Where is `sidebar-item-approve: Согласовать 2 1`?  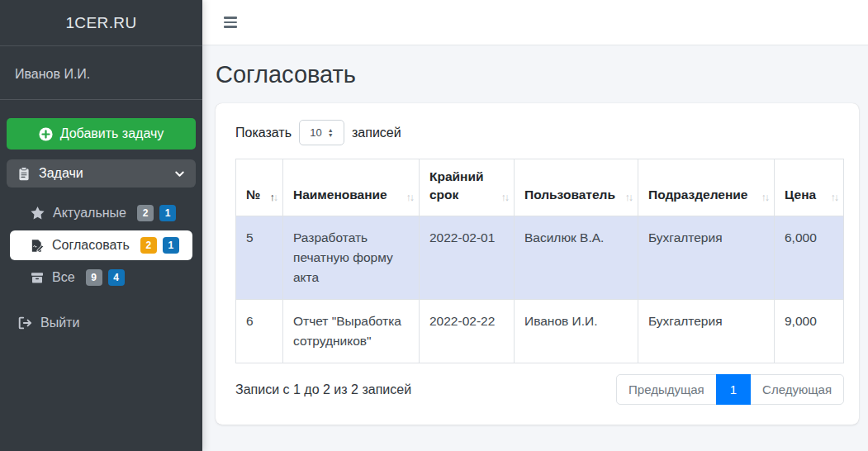 sidebar-item-approve: Согласовать 2 1 is located at coordinates (101, 245).